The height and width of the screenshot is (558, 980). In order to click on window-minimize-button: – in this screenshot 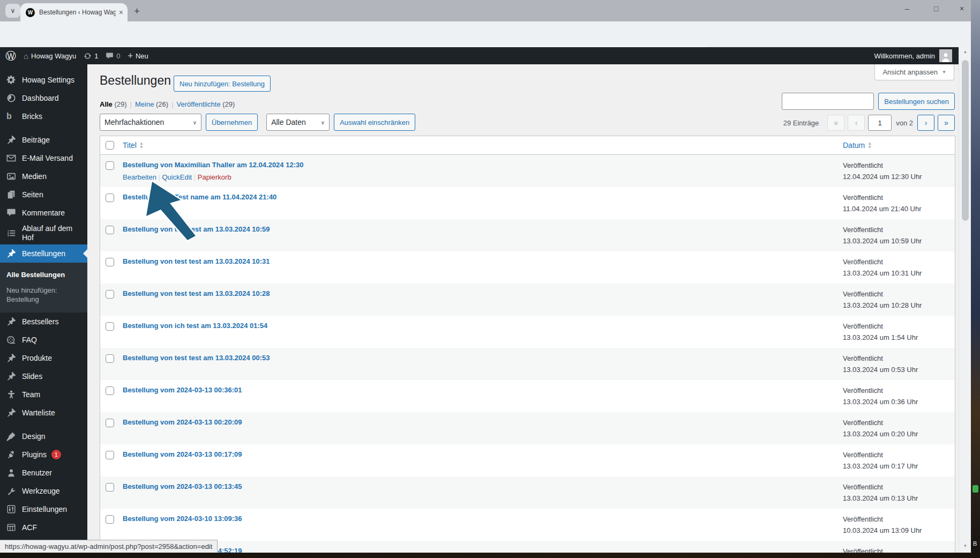, I will do `click(907, 9)`.